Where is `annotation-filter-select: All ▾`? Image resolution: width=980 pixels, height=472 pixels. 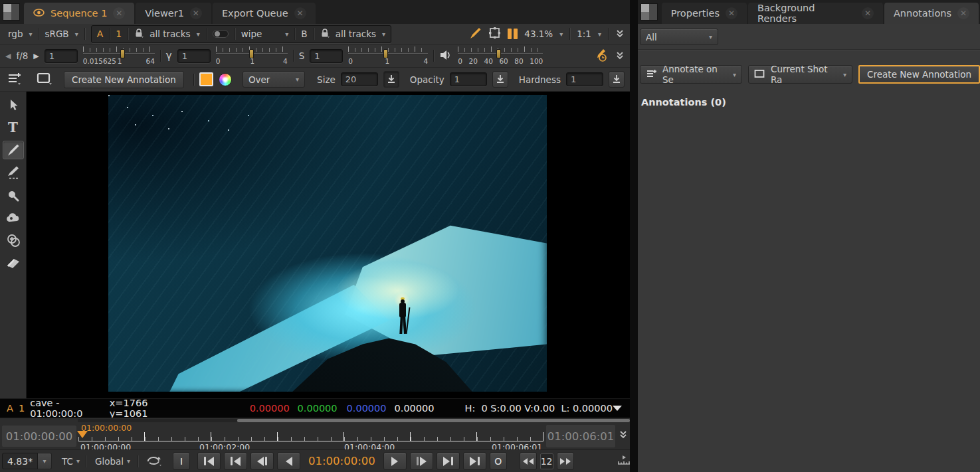
annotation-filter-select: All ▾ is located at coordinates (679, 37).